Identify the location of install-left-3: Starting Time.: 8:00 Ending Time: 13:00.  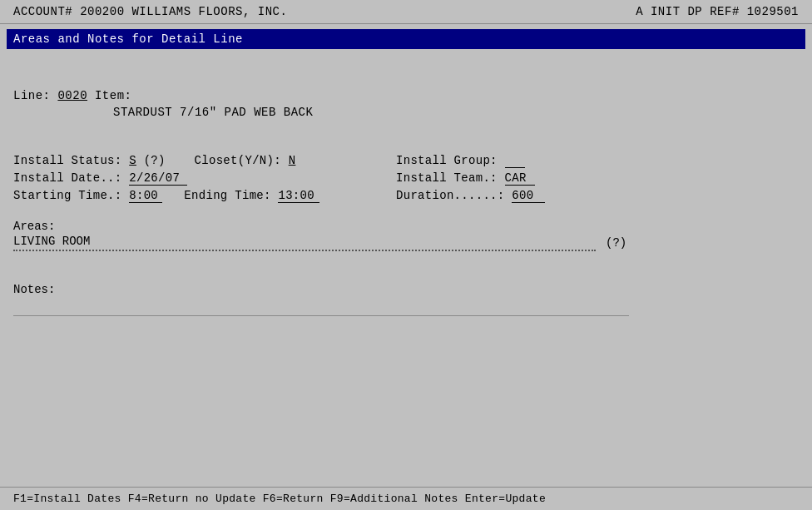
(205, 196).